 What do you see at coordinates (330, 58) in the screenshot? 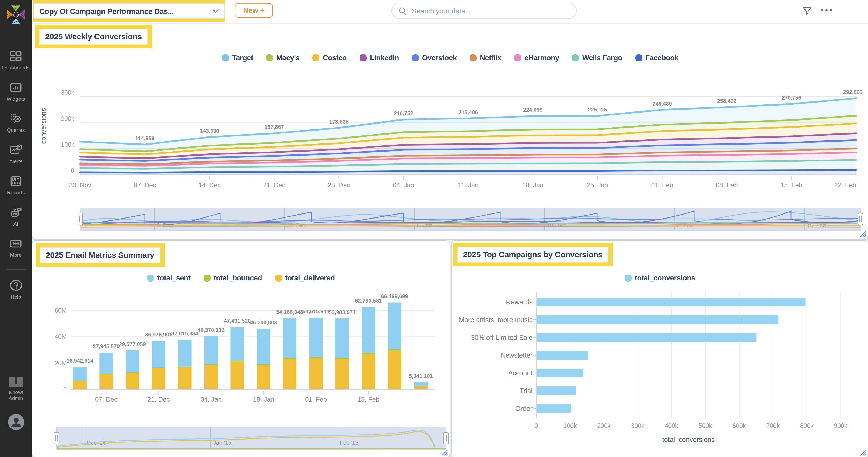
I see `legend-item: Costco` at bounding box center [330, 58].